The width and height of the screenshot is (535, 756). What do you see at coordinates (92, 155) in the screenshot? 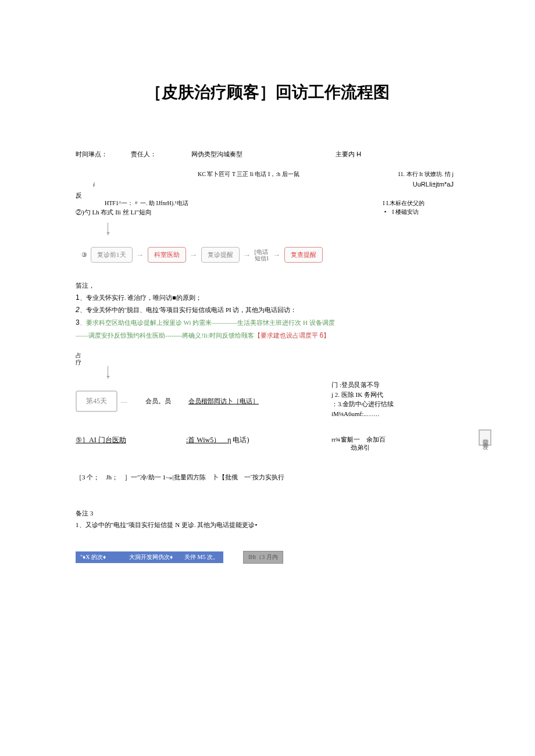
I see `header-col-time: 时间琳点：` at bounding box center [92, 155].